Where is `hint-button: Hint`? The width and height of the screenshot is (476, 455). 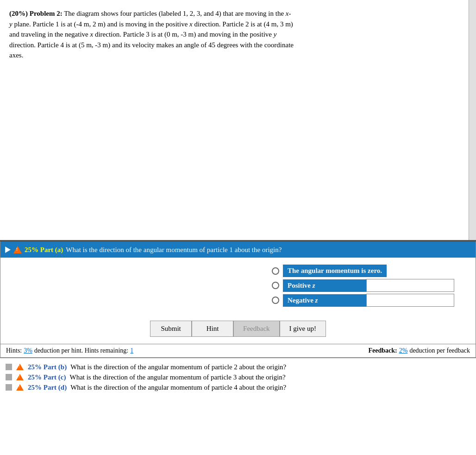 hint-button: Hint is located at coordinates (213, 329).